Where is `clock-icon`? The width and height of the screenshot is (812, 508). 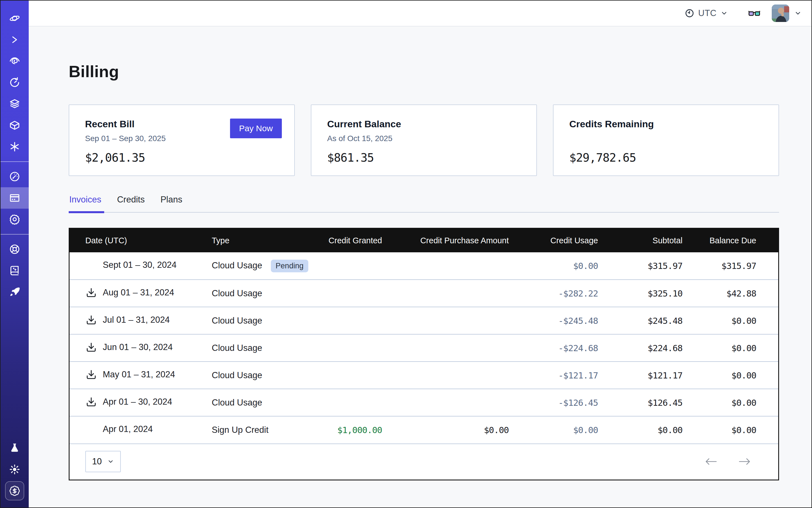
clock-icon is located at coordinates (689, 13).